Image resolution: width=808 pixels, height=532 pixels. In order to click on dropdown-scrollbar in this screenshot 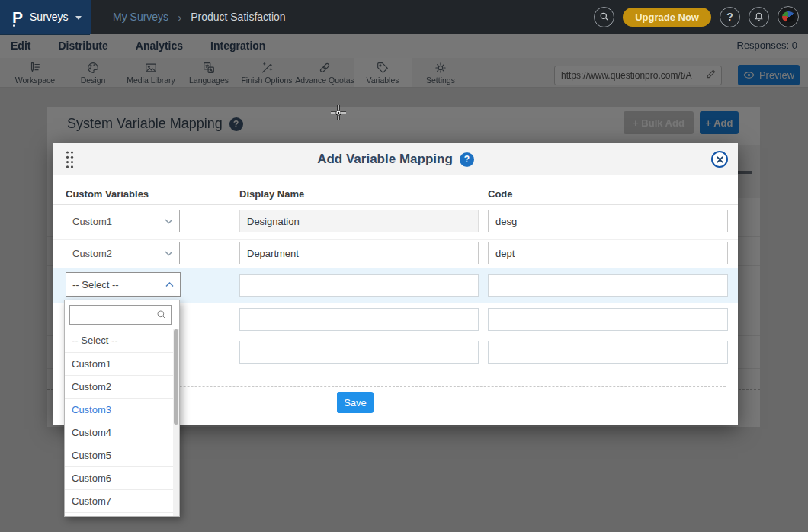, I will do `click(176, 423)`.